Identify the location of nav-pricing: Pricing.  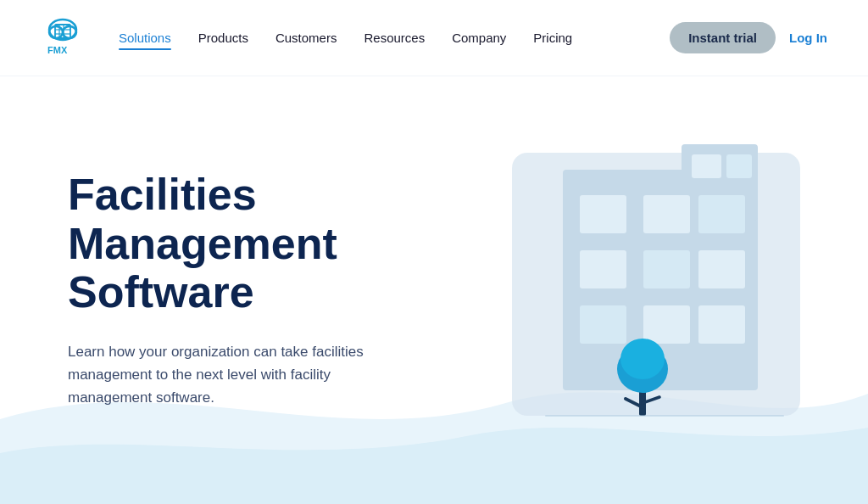
(553, 37).